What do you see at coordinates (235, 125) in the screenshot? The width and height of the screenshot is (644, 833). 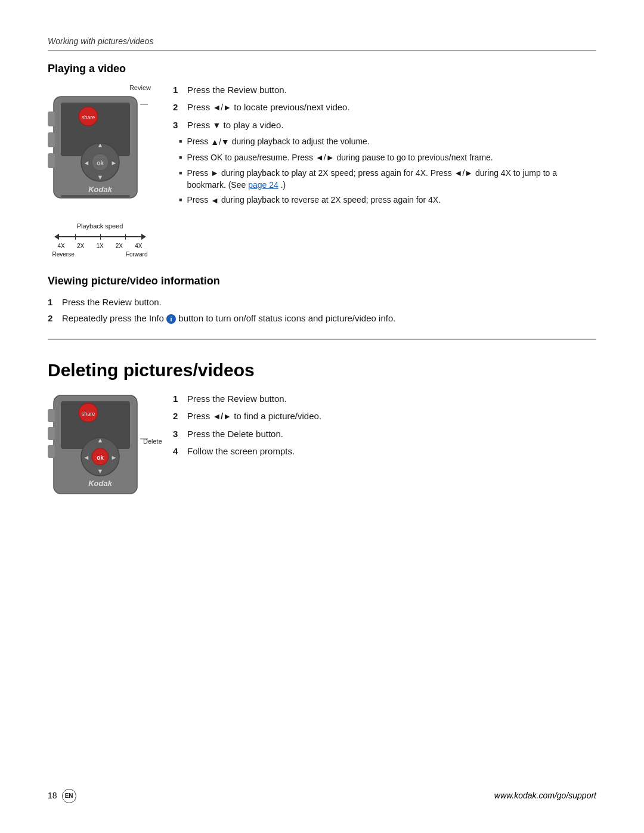 I see `step-3-content: Press ▼ to play a video.` at bounding box center [235, 125].